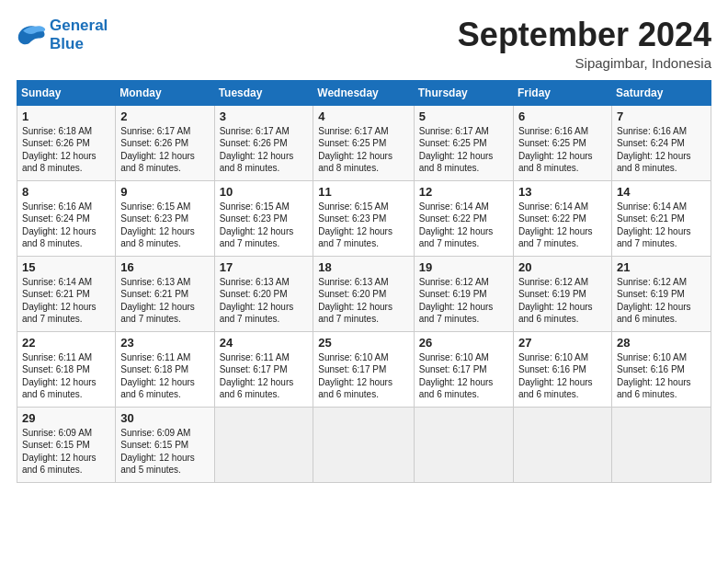 The height and width of the screenshot is (563, 728). I want to click on day-number: 9, so click(165, 191).